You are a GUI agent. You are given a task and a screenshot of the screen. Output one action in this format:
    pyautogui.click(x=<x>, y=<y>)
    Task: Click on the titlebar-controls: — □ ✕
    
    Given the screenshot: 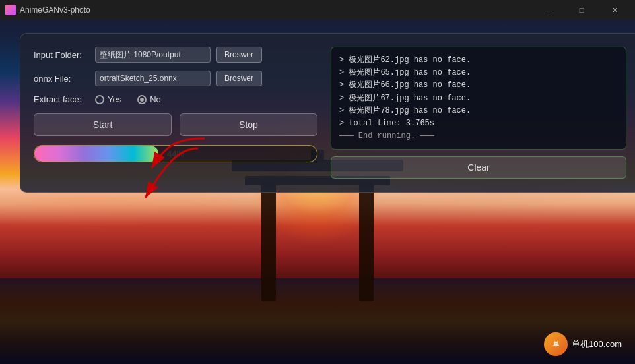 What is the action you would take?
    pyautogui.click(x=582, y=10)
    